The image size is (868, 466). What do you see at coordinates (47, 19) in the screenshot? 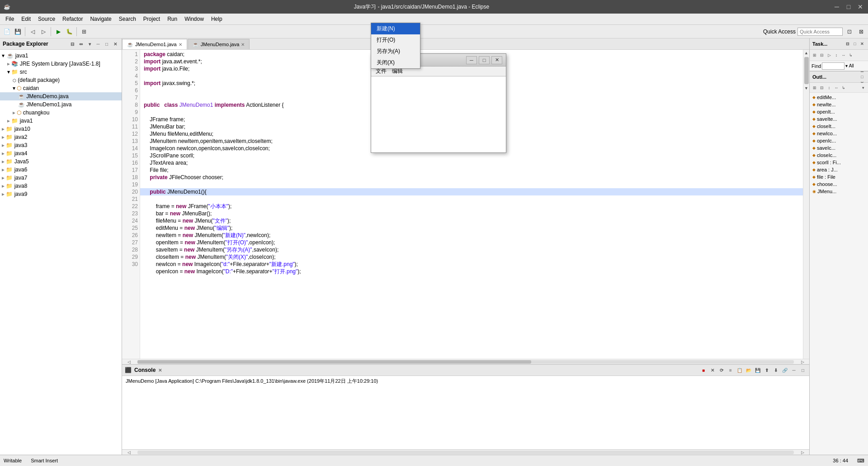
I see `menu-source: Source` at bounding box center [47, 19].